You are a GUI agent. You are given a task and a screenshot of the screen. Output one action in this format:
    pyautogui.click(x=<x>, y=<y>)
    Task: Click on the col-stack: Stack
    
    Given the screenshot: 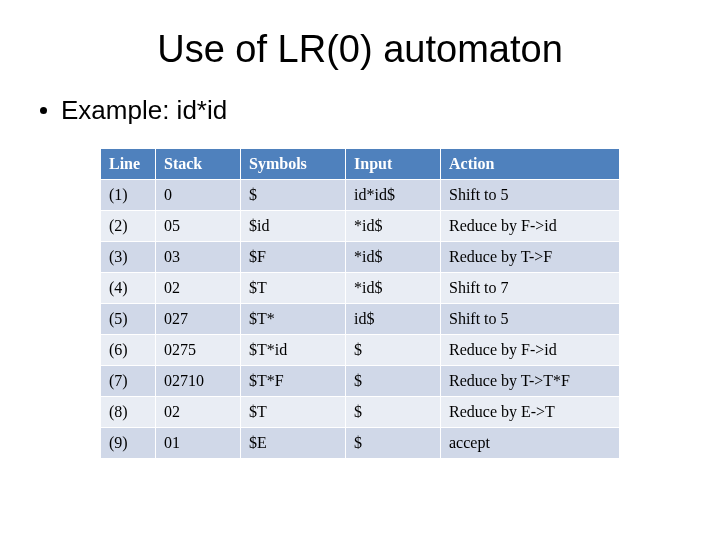 What is the action you would take?
    pyautogui.click(x=198, y=164)
    